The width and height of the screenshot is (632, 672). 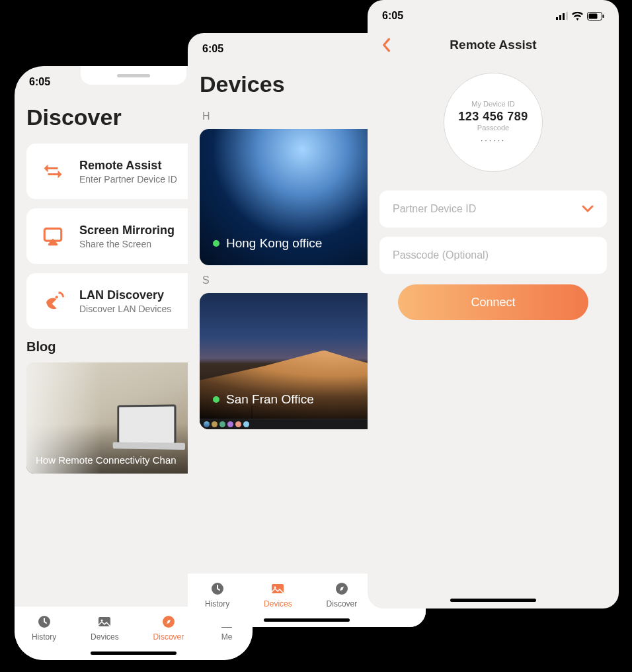 What do you see at coordinates (493, 122) in the screenshot?
I see `my-device-id-circle: My Device ID 123 456 789 Passcode ······` at bounding box center [493, 122].